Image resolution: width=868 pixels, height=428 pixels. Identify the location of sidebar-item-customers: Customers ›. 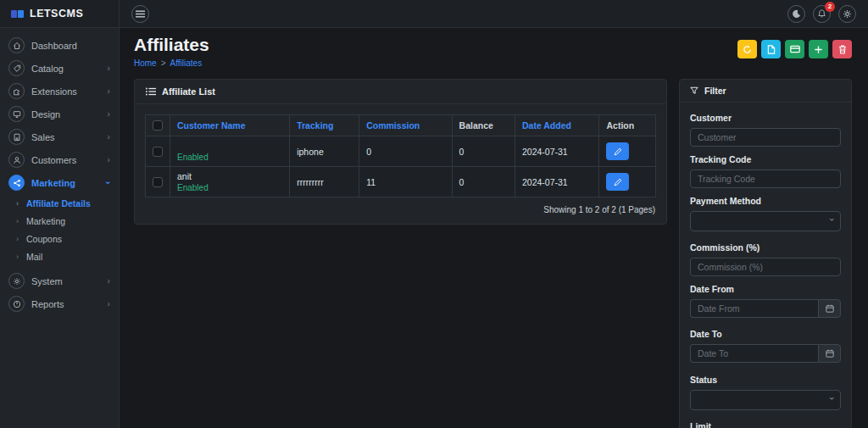
(59, 159).